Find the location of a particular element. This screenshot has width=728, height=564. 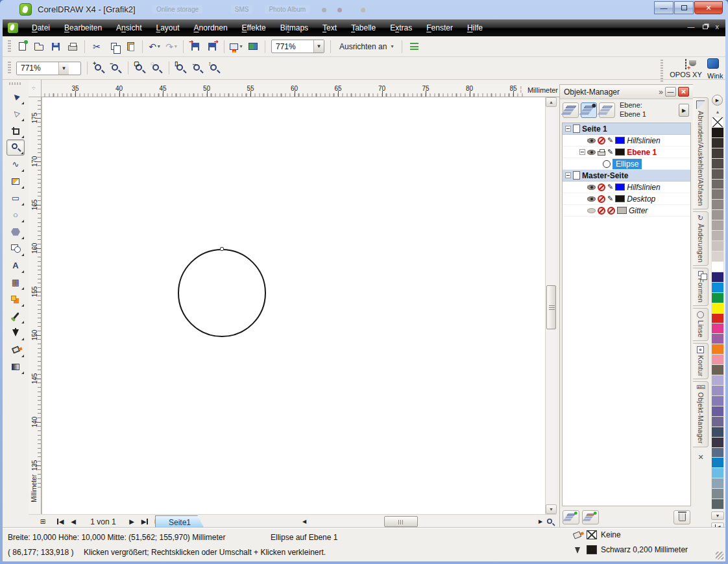

docker-tab-linse: Linse is located at coordinates (701, 324).